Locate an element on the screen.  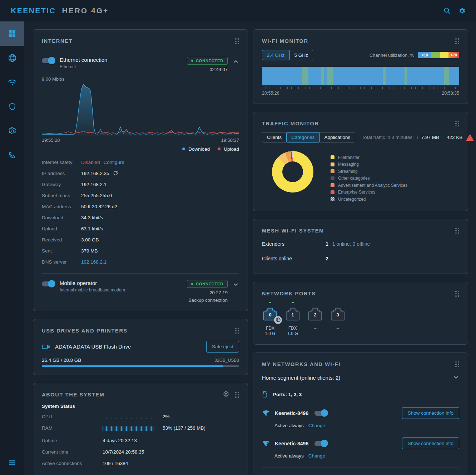
traffic-monitor-card: TRAFFIC MONITOR Clients Categories Appli… is located at coordinates (361, 161).